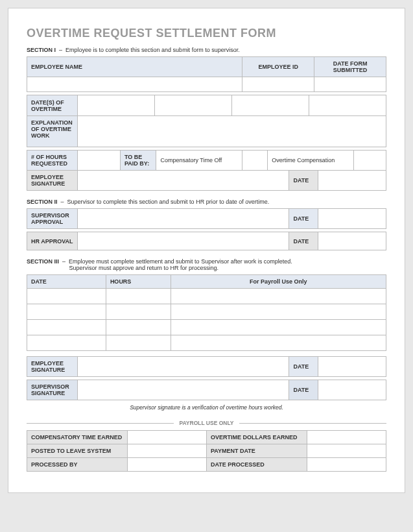 This screenshot has width=413, height=532. What do you see at coordinates (206, 34) in the screenshot?
I see `page-title: OVERTIME REQUEST SETTLEMENT FORM` at bounding box center [206, 34].